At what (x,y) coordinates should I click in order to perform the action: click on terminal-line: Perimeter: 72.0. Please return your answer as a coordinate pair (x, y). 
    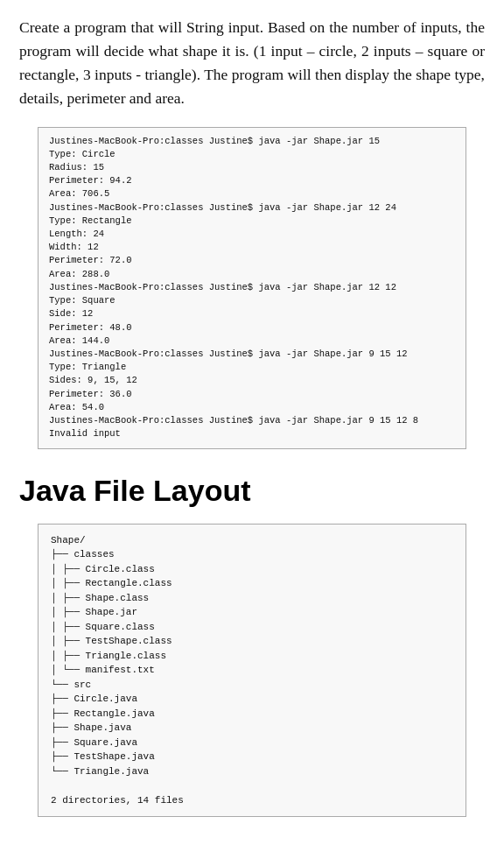
    Looking at the image, I should click on (252, 261).